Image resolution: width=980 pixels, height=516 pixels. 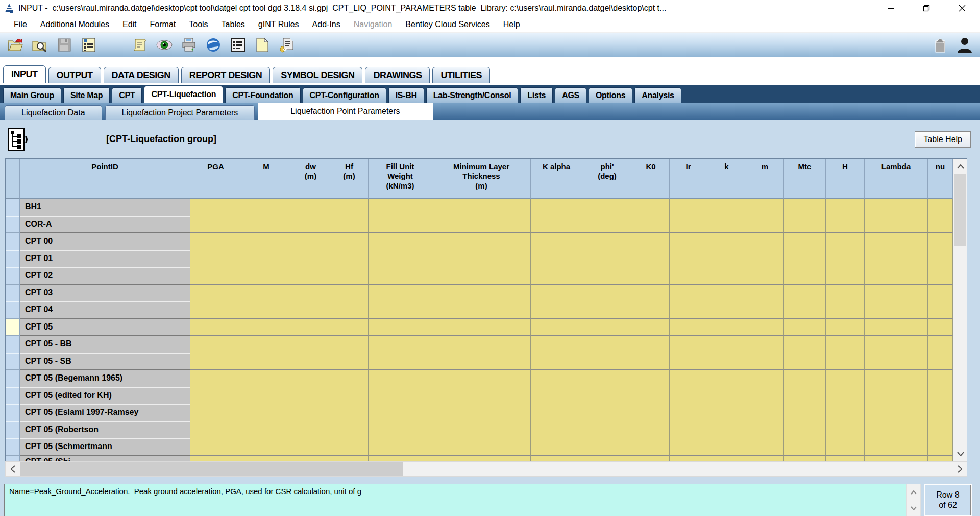 What do you see at coordinates (473, 95) in the screenshot?
I see `group-tab: Lab-Strength/Consol` at bounding box center [473, 95].